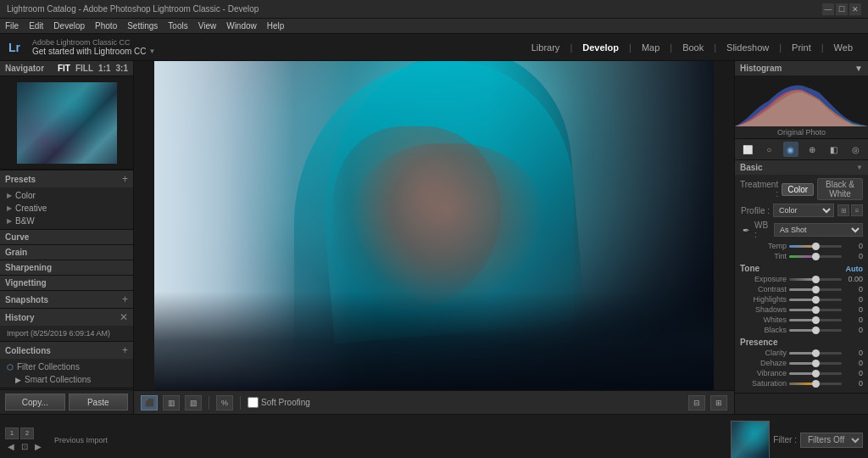 This screenshot has width=868, height=458. What do you see at coordinates (815, 373) in the screenshot?
I see `vibrance-thumb` at bounding box center [815, 373].